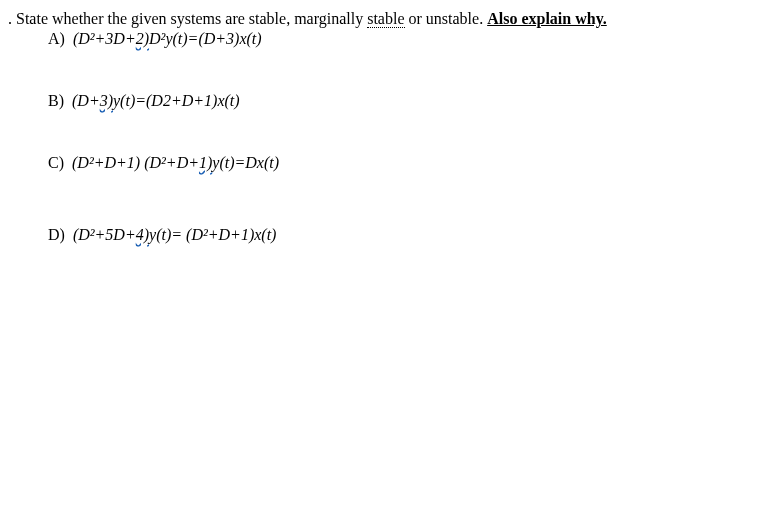 This screenshot has height=532, width=778. What do you see at coordinates (176, 100) in the screenshot?
I see `eq-b-p2: y(t)=(D2+D+1)x(t)` at bounding box center [176, 100].